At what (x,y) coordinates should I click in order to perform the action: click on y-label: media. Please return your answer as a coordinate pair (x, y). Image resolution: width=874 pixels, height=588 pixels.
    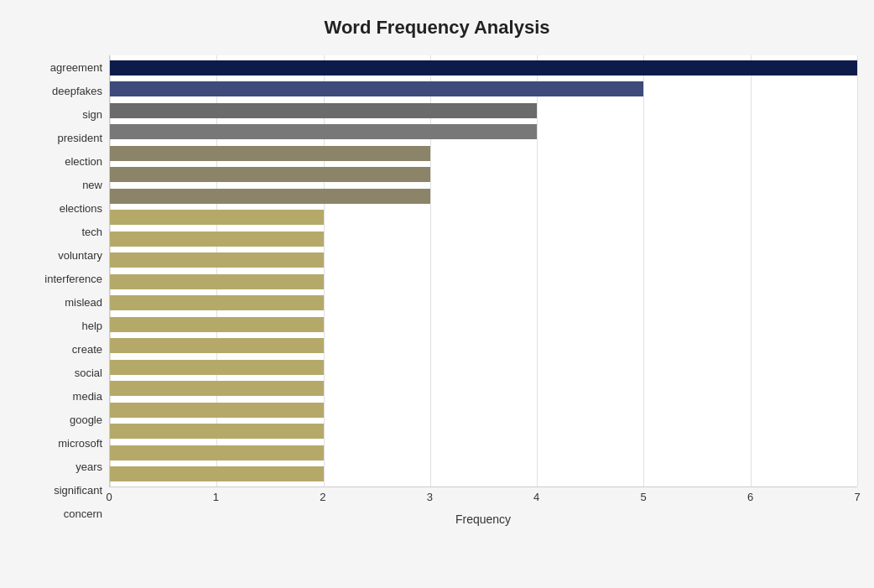
    Looking at the image, I should click on (87, 397).